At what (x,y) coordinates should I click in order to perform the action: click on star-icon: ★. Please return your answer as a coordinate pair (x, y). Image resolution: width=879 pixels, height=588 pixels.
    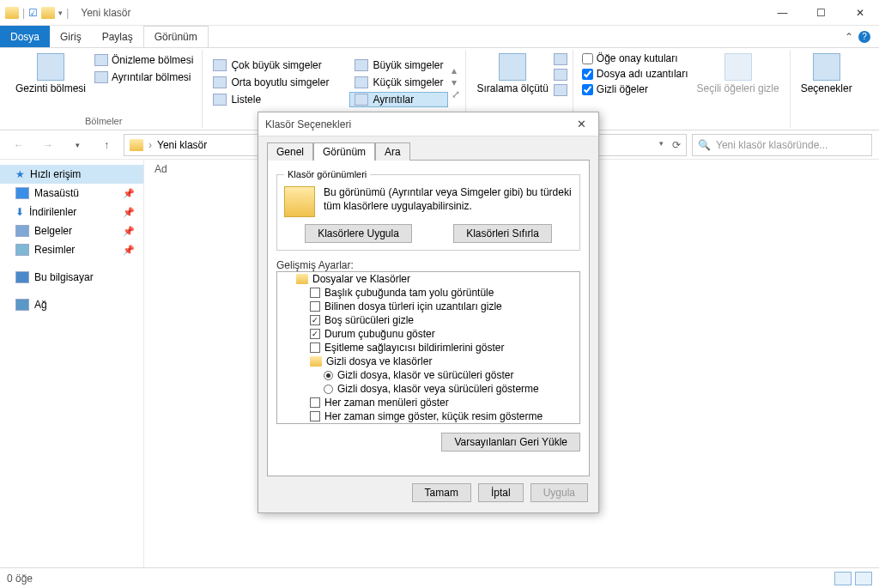
    Looking at the image, I should click on (21, 174).